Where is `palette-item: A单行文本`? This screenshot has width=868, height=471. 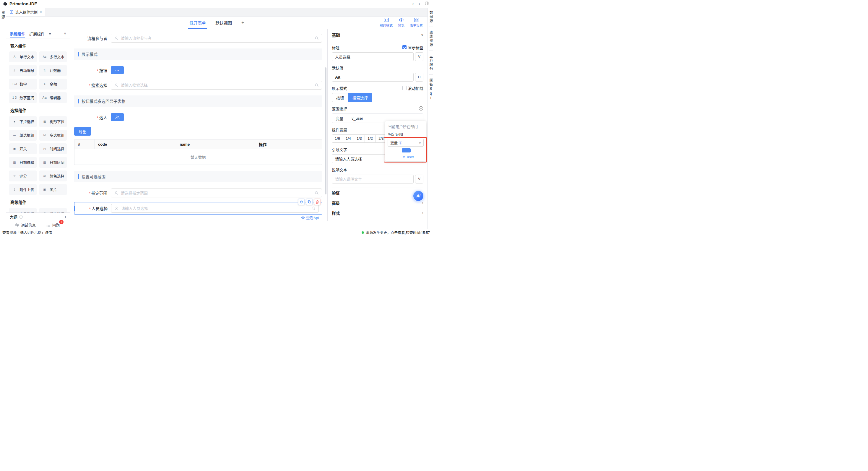 palette-item: A单行文本 is located at coordinates (23, 57).